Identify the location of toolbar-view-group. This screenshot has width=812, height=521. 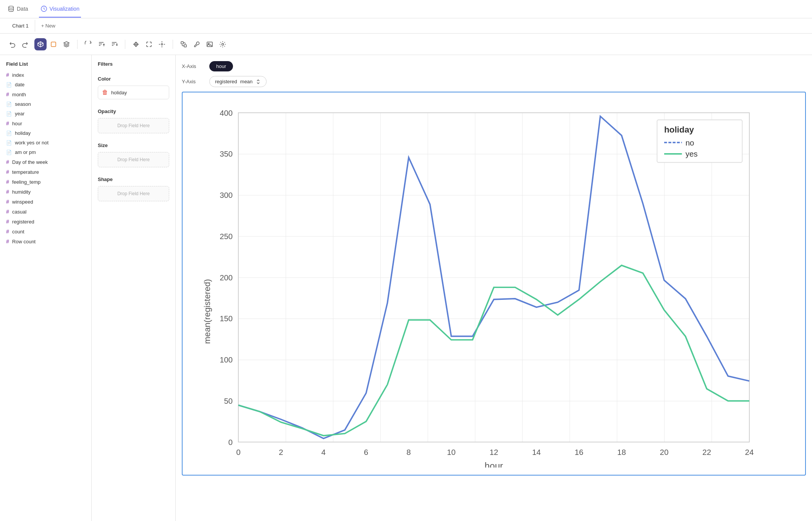
(149, 44).